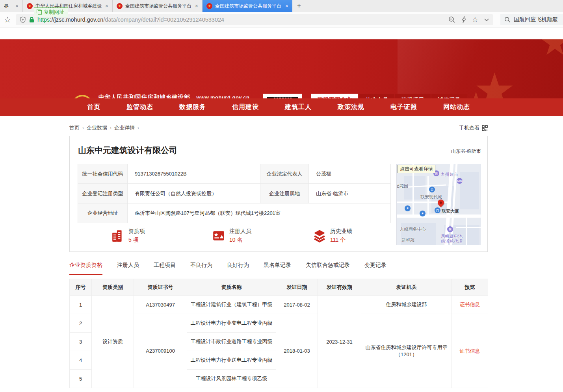 Image resolution: width=563 pixels, height=392 pixels. What do you see at coordinates (452, 20) in the screenshot?
I see `zoom-out-icon` at bounding box center [452, 20].